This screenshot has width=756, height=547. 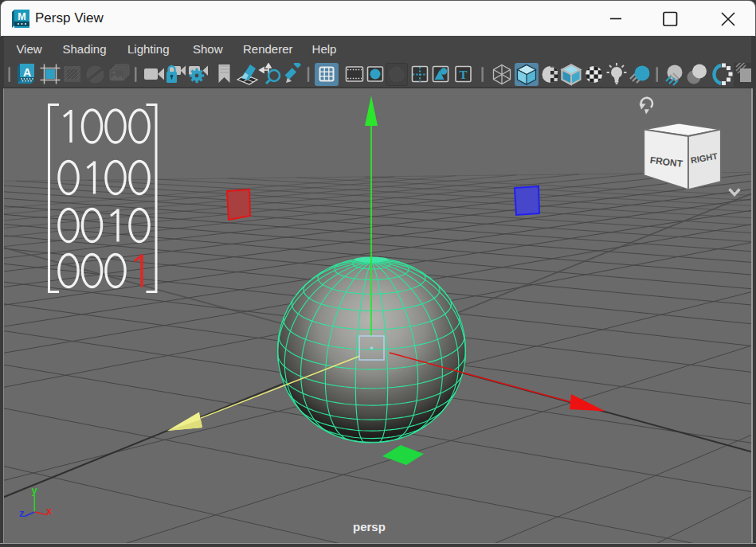 I want to click on svg-text: persp, so click(x=370, y=527).